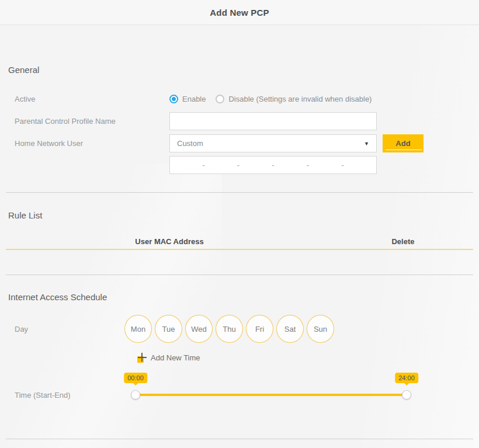 The image size is (479, 448). I want to click on rule-list-section-heading: Rule List, so click(241, 215).